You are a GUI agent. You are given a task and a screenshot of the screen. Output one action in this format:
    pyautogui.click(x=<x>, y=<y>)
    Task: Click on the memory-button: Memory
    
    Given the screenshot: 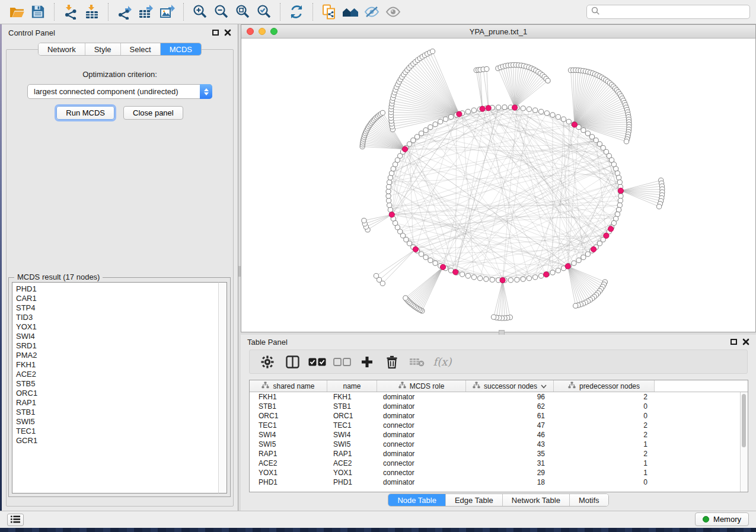 What is the action you would take?
    pyautogui.click(x=722, y=519)
    